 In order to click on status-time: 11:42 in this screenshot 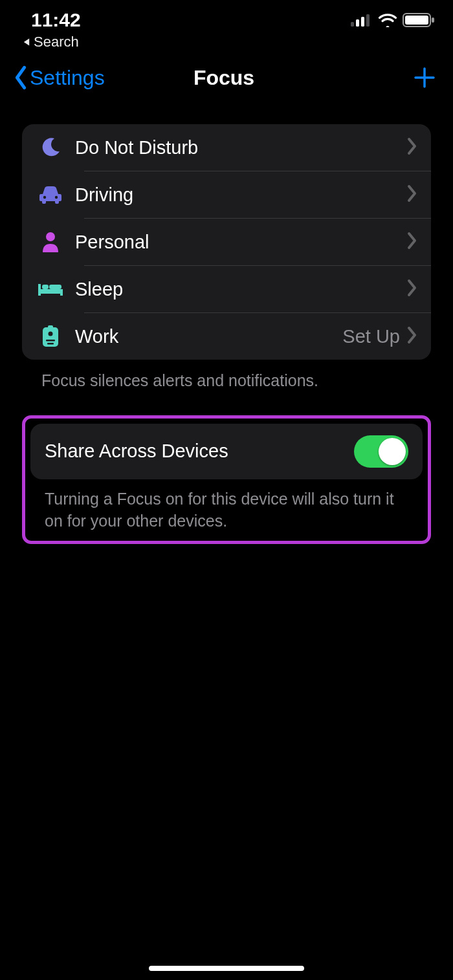, I will do `click(56, 20)`.